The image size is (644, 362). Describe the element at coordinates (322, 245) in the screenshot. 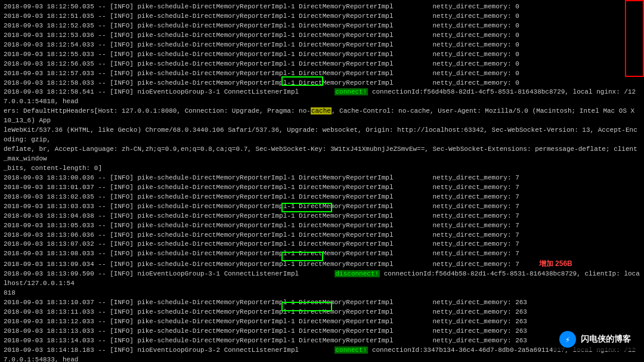

I see `log-line: 2018-09-03 18:13:07.032 -- [INFO] pike-s…` at that location.